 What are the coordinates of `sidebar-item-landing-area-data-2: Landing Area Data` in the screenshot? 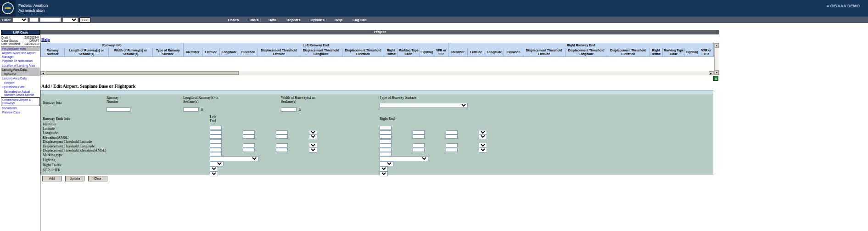 It's located at (20, 78).